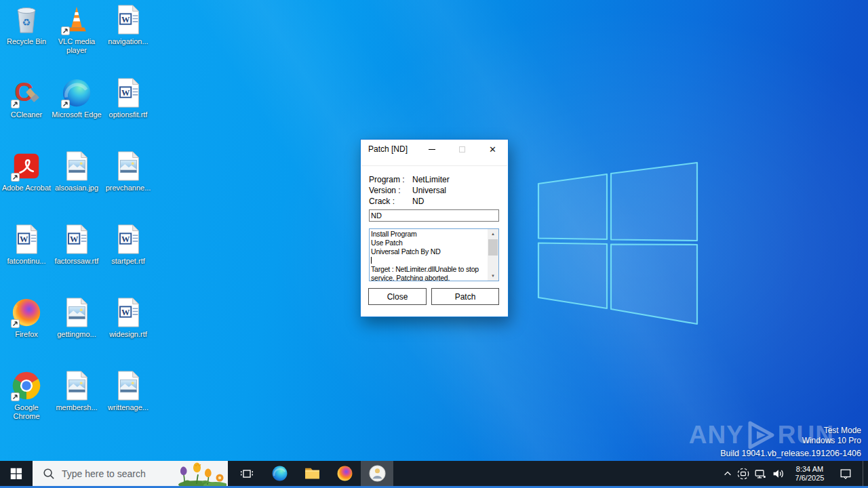 The image size is (868, 488). What do you see at coordinates (429, 243) in the screenshot?
I see `log-line: Use Patch` at bounding box center [429, 243].